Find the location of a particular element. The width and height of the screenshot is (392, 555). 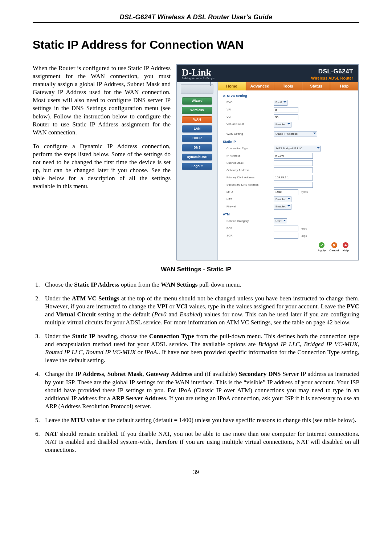

virtual-circuit-select: Enabled is located at coordinates (282, 125).